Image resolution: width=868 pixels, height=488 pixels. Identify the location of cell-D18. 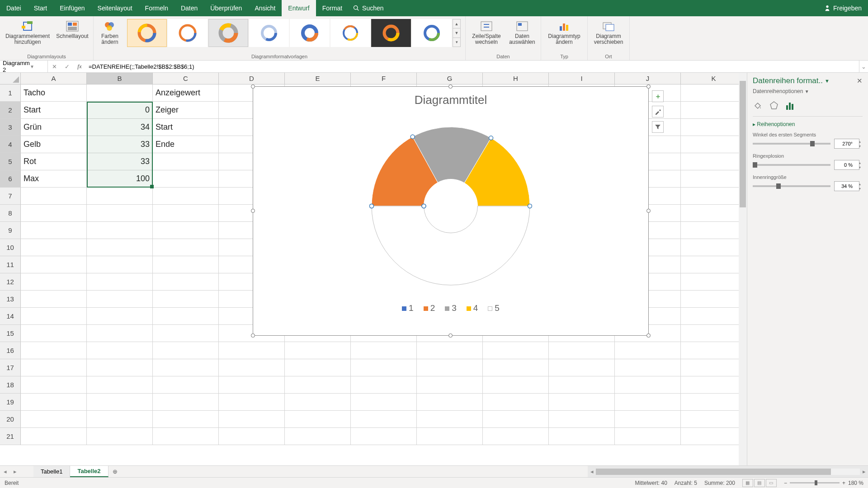
(252, 385).